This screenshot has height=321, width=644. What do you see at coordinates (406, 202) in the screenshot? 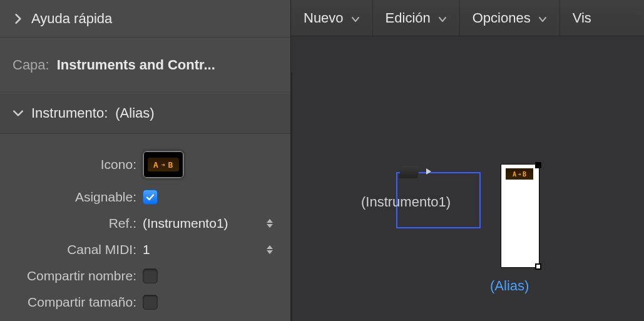
I see `instrument-label: (Instrumento1)` at bounding box center [406, 202].